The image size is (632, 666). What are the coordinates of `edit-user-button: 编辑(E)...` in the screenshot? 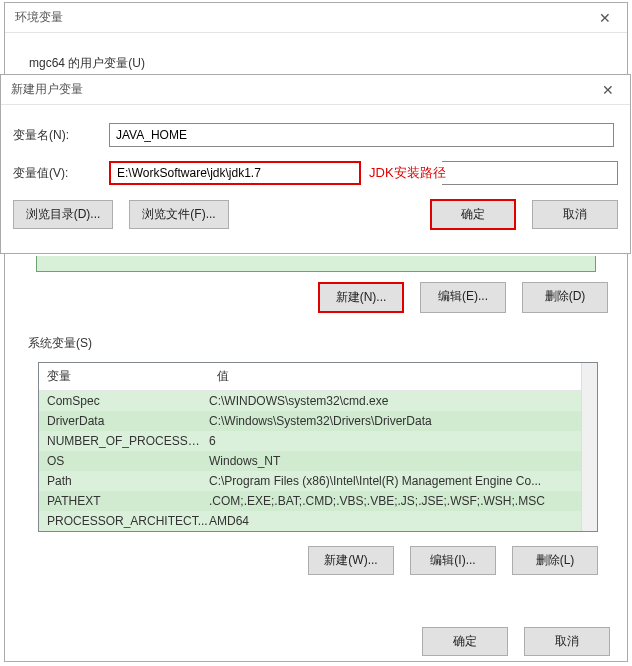 It's located at (463, 298).